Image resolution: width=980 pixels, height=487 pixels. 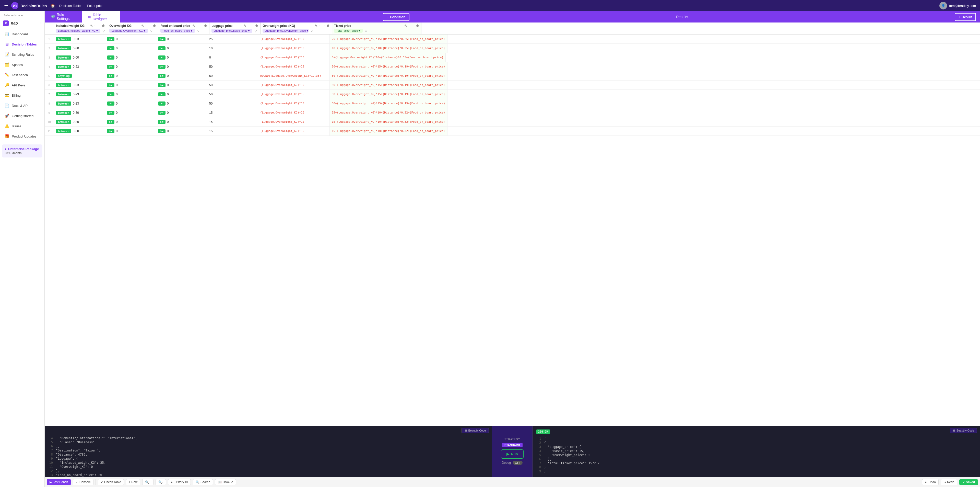 What do you see at coordinates (22, 95) in the screenshot?
I see `sidebar-item-billing: 💳 Billing` at bounding box center [22, 95].